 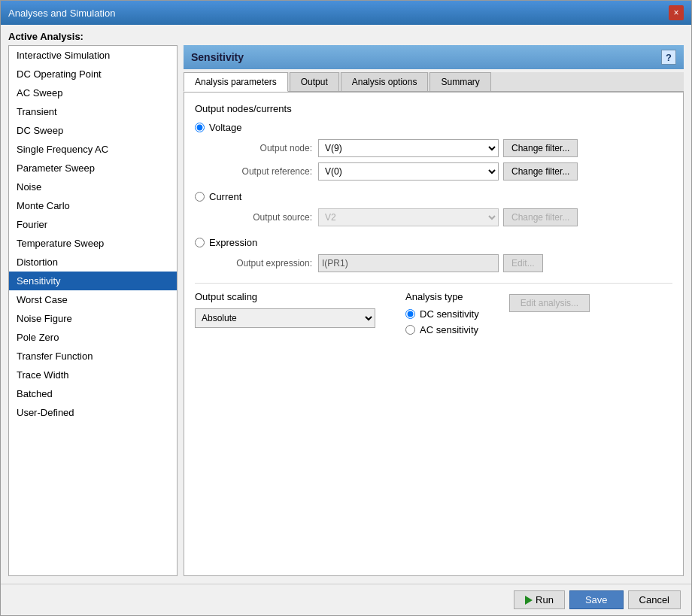 I want to click on help-button: ?, so click(x=669, y=57).